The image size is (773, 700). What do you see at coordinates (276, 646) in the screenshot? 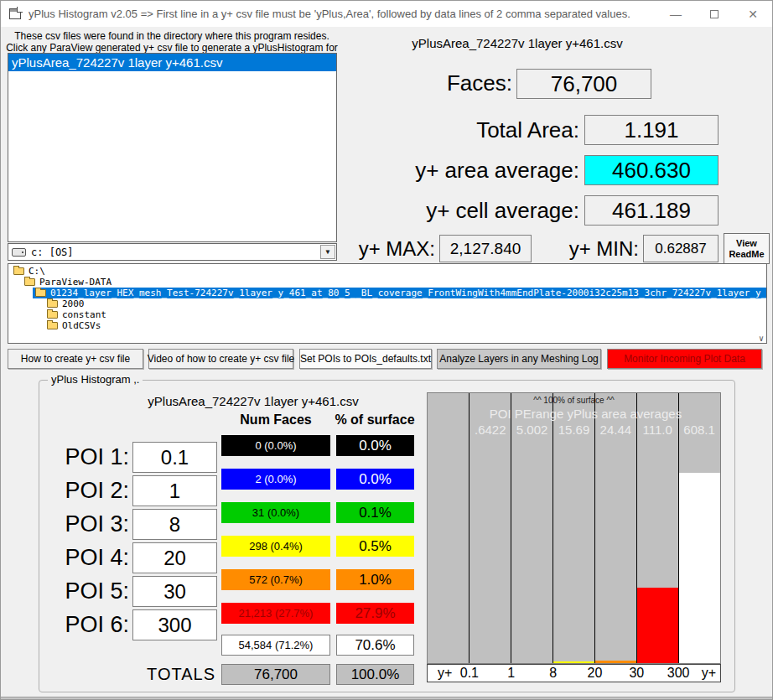
I see `num-faces-row-7: 54,584 (71.2%)` at bounding box center [276, 646].